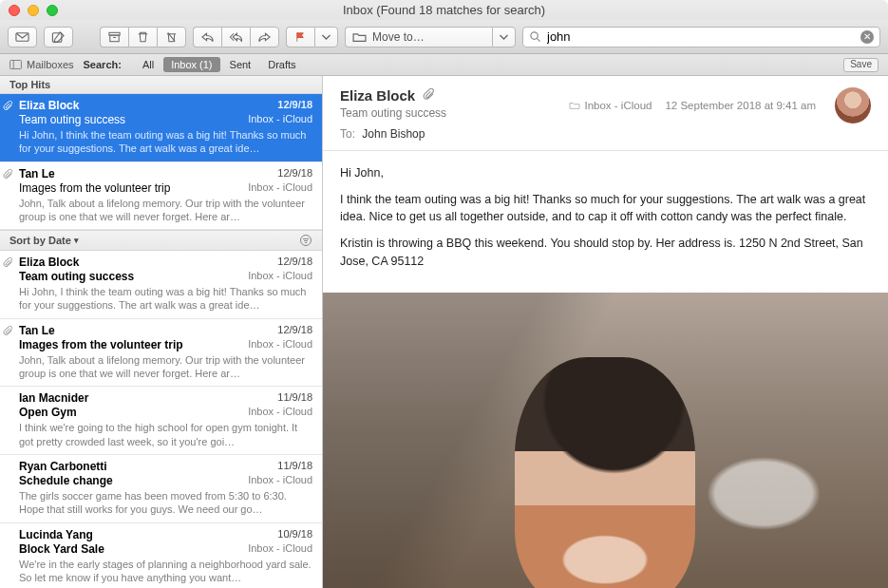 The width and height of the screenshot is (888, 588). I want to click on row-subject: Schedule change, so click(66, 481).